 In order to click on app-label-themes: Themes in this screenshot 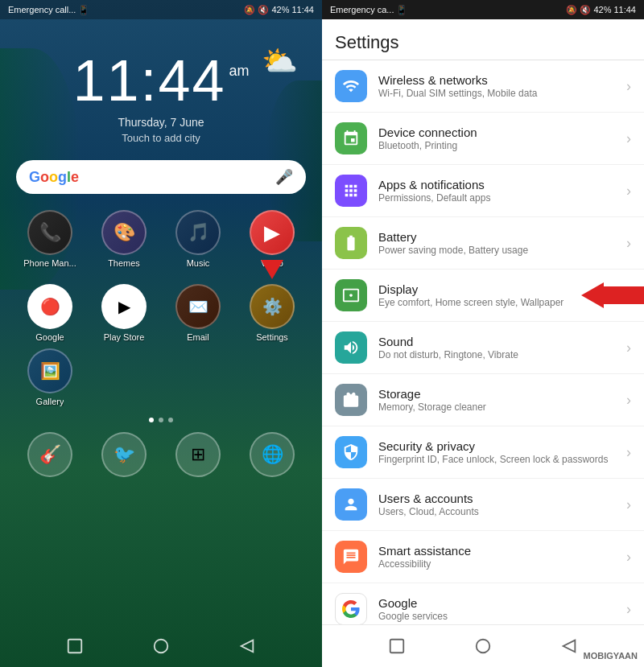, I will do `click(124, 263)`.